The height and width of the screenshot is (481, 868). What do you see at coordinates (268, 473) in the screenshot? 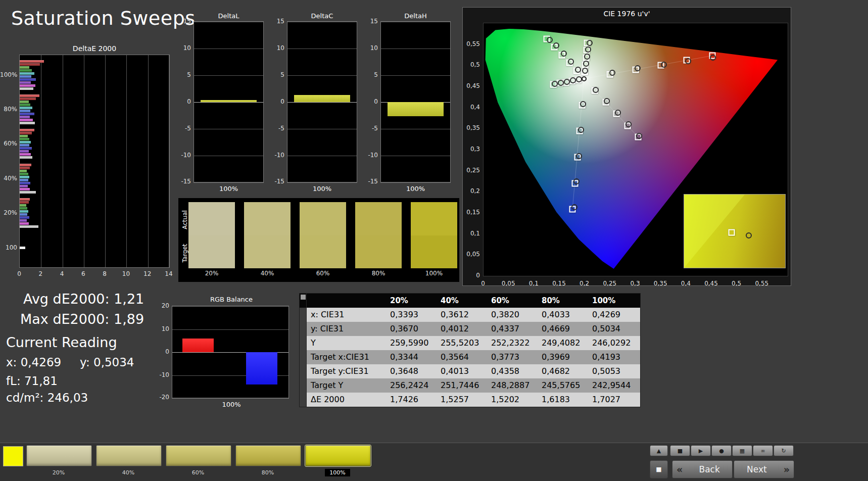
I see `saturation-patch-label: 80%` at bounding box center [268, 473].